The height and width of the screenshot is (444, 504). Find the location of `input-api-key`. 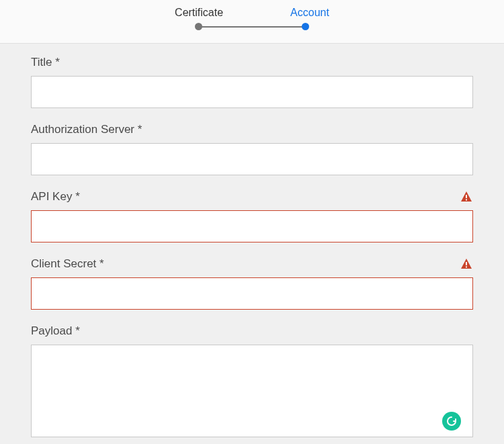

input-api-key is located at coordinates (252, 226).